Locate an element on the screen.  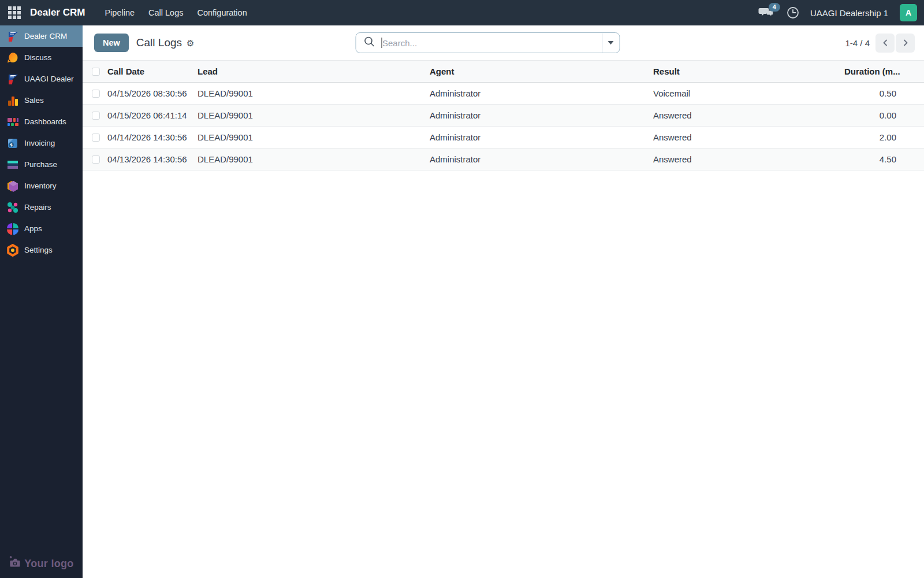
text-cursor is located at coordinates (381, 43).